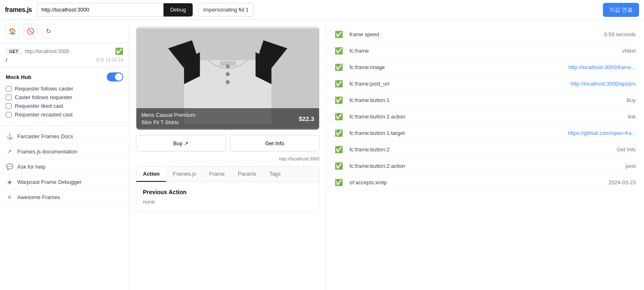 The image size is (644, 290). What do you see at coordinates (168, 123) in the screenshot?
I see `product-sub: Slim Fit T-Shirts` at bounding box center [168, 123].